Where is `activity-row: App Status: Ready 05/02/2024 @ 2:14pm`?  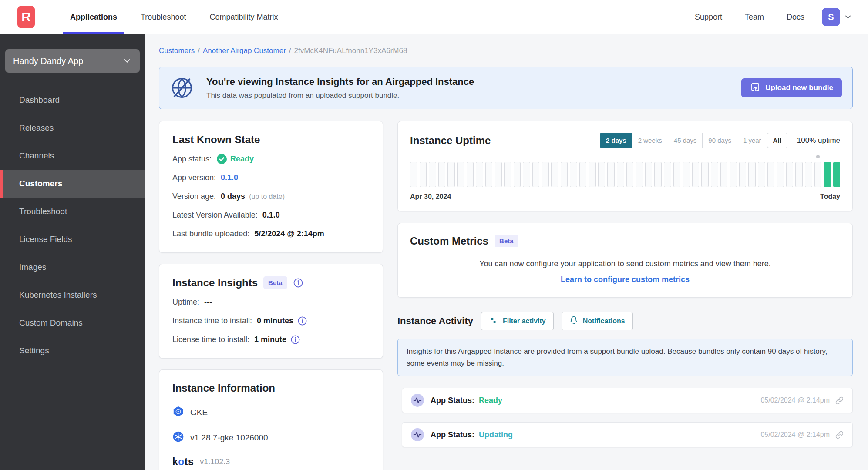 activity-row: App Status: Ready 05/02/2024 @ 2:14pm is located at coordinates (627, 400).